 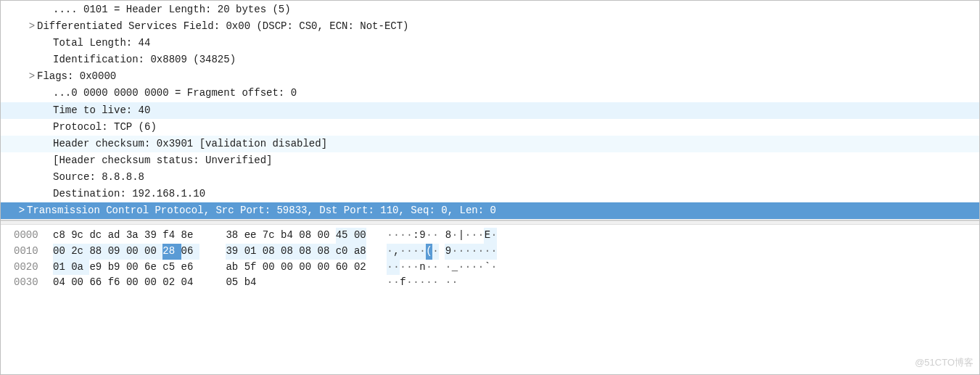 What do you see at coordinates (490, 44) in the screenshot?
I see `ip-len: Total Length: 44` at bounding box center [490, 44].